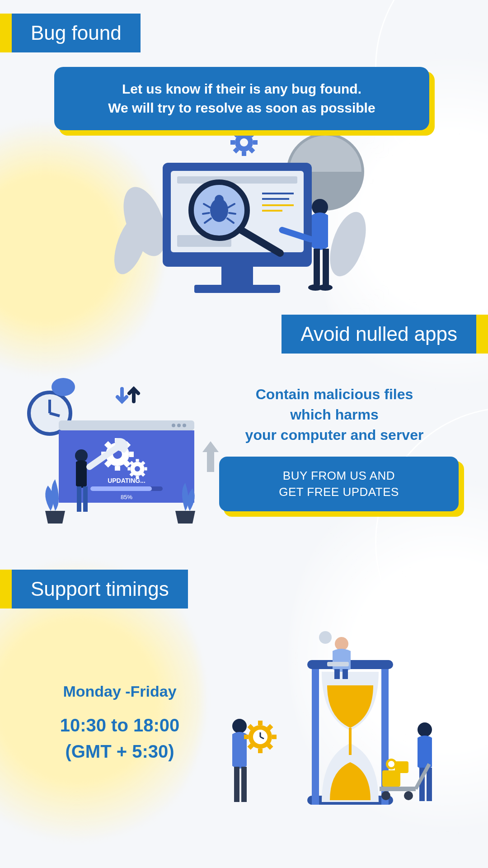 This screenshot has height=868, width=488. I want to click on bug-callout: Let us know if their is any bug found. W…, so click(242, 99).